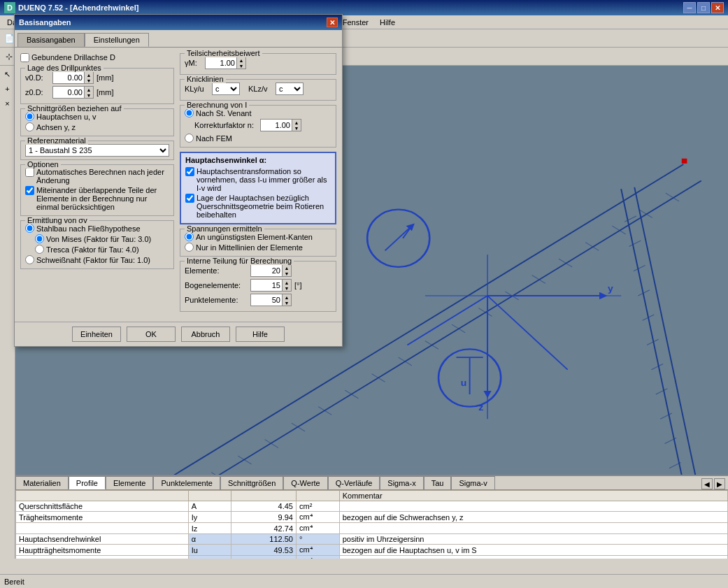  What do you see at coordinates (258, 248) in the screenshot?
I see `spann-opt2-row: Nur in Mittellinien der Elemente` at bounding box center [258, 248].